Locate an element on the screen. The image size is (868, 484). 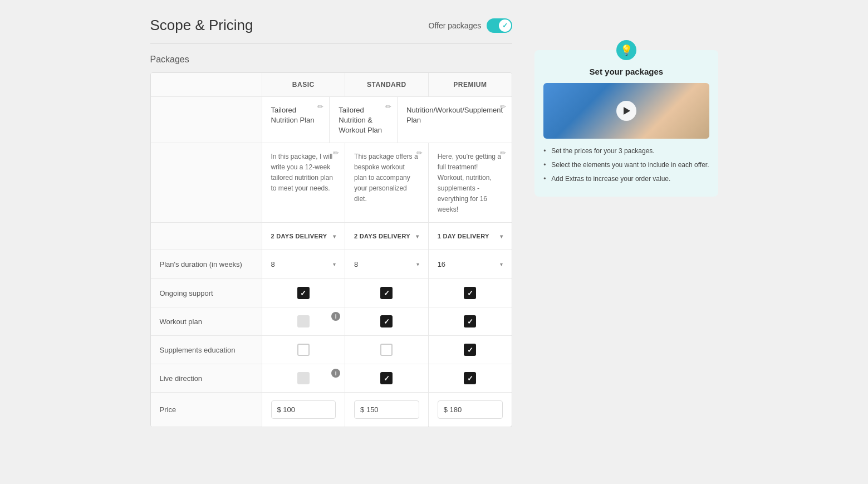
help-card-title: Set your packages is located at coordinates (626, 71).